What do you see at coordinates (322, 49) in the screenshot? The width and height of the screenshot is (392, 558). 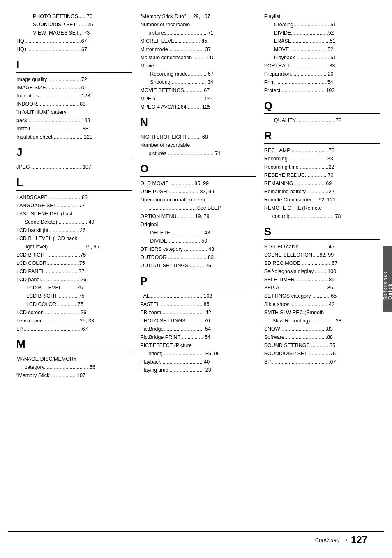 I see `entry-move: MOVE...........................52` at bounding box center [322, 49].